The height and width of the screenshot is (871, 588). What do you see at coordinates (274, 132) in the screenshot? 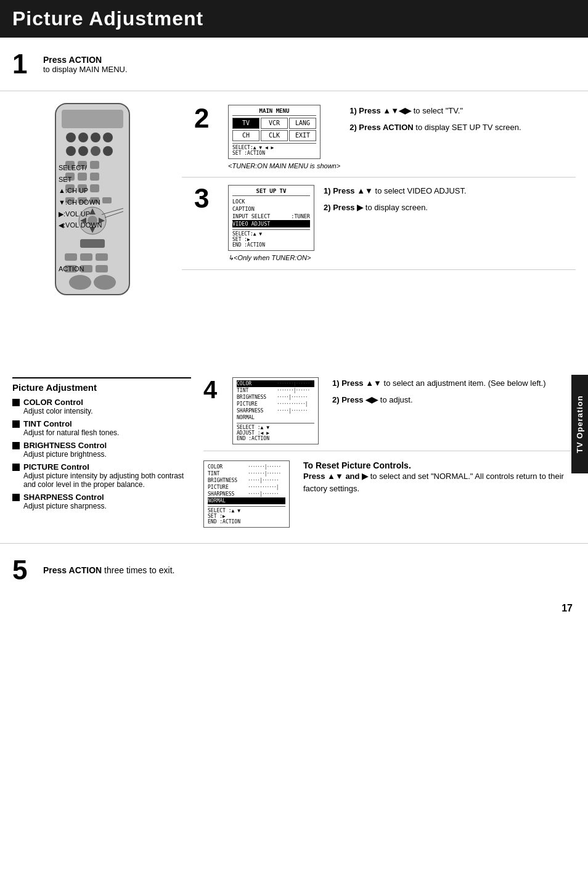
I see `main-menu-screen: MAIN MENU TV VCR LANG CH CLK EXIT SELECT…` at bounding box center [274, 132].